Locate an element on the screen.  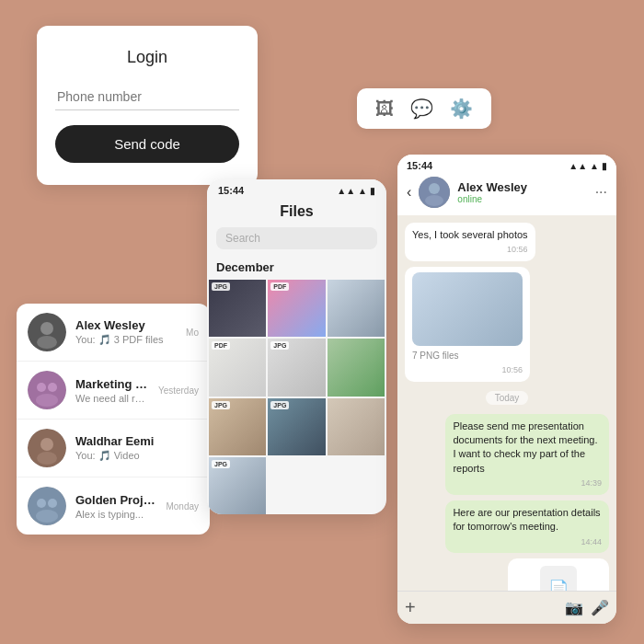
chat-status-bar: 15:44 ▲▲ ▲ ▮ is located at coordinates (507, 166).